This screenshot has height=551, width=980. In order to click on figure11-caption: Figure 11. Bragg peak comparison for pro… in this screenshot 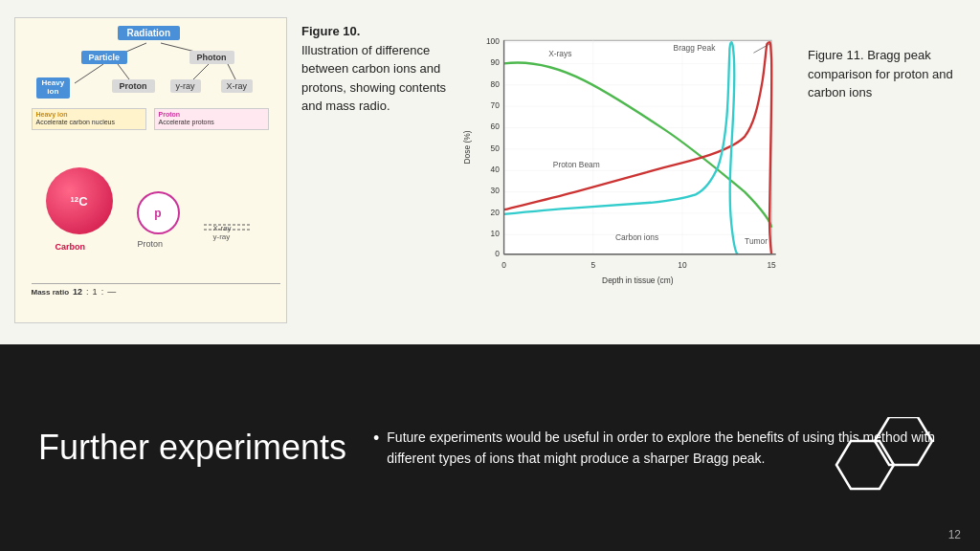, I will do `click(884, 59)`.